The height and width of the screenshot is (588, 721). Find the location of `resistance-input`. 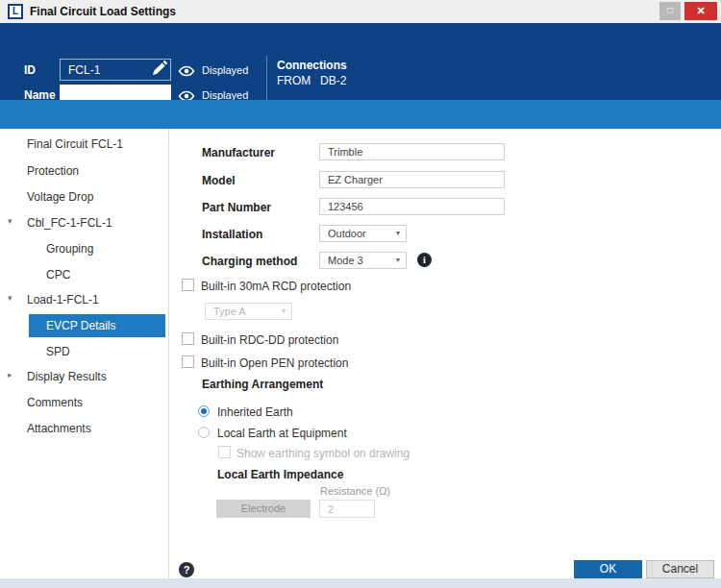

resistance-input is located at coordinates (347, 509).